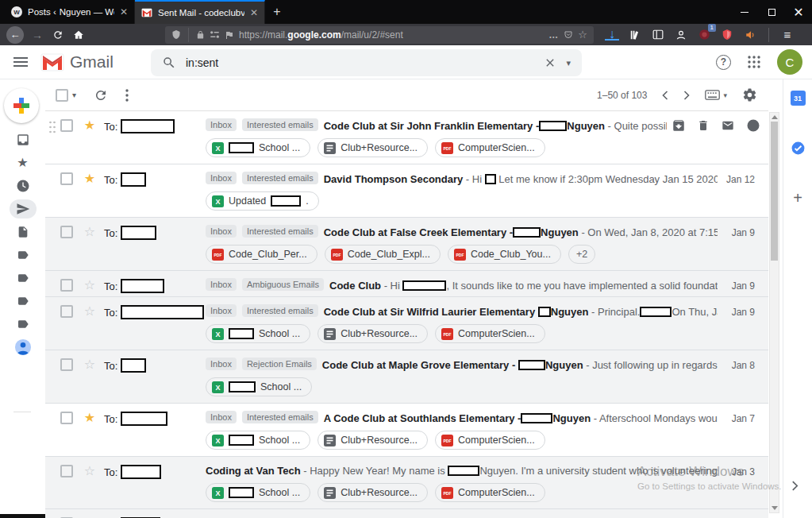 This screenshot has width=812, height=518. I want to click on search-input: in:sent, so click(360, 63).